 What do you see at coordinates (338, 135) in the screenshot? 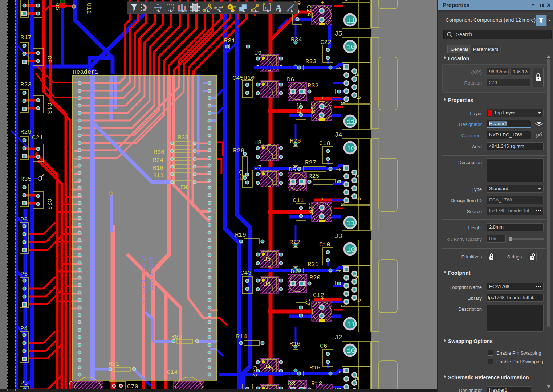
I see `svg-text: J4` at bounding box center [338, 135].